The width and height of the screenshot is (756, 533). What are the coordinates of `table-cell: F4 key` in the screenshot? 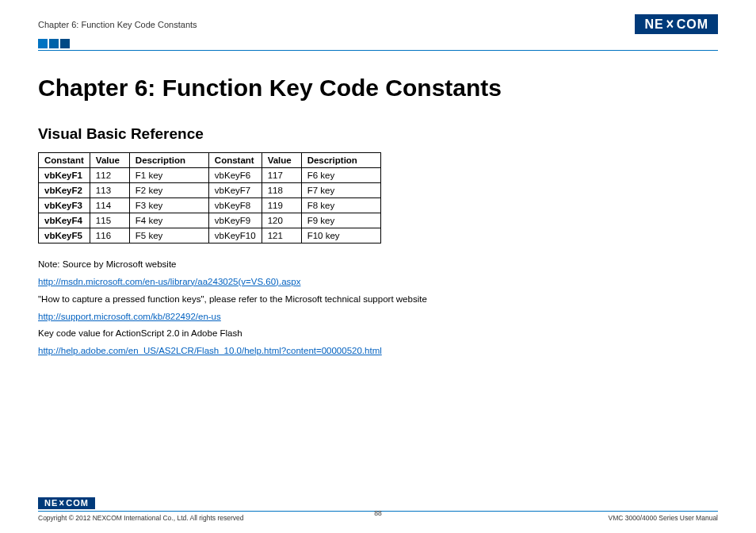 It's located at (169, 220).